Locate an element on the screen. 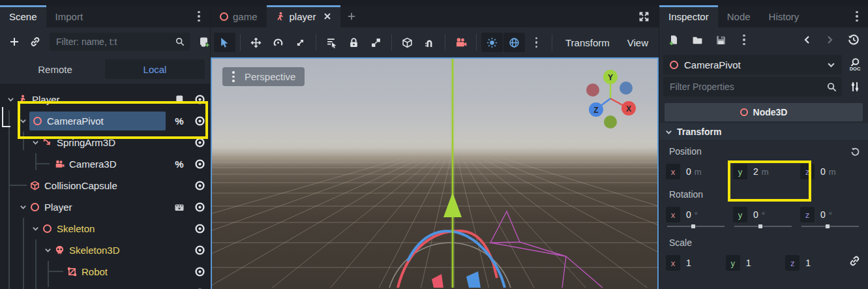 The height and width of the screenshot is (289, 868). camera-preview-button is located at coordinates (460, 42).